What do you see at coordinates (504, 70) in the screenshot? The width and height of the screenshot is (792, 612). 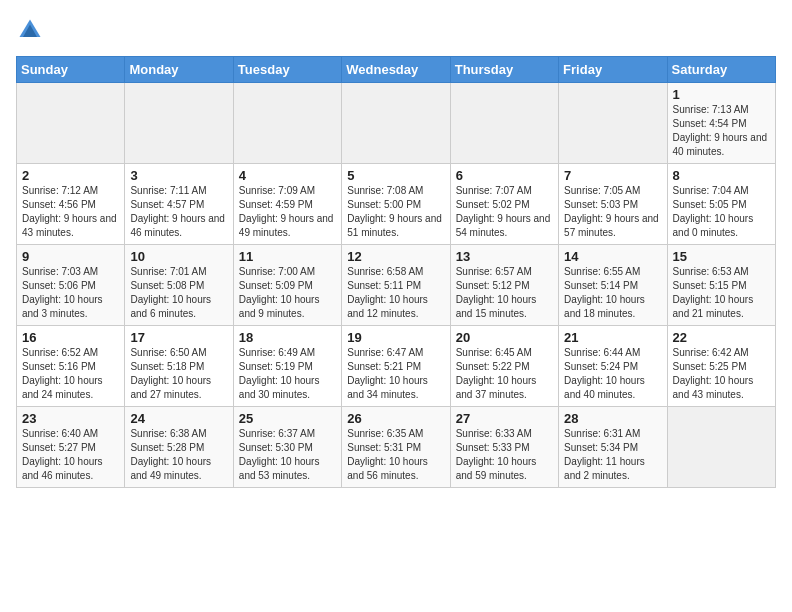 I see `header-cell-thursday: Thursday` at bounding box center [504, 70].